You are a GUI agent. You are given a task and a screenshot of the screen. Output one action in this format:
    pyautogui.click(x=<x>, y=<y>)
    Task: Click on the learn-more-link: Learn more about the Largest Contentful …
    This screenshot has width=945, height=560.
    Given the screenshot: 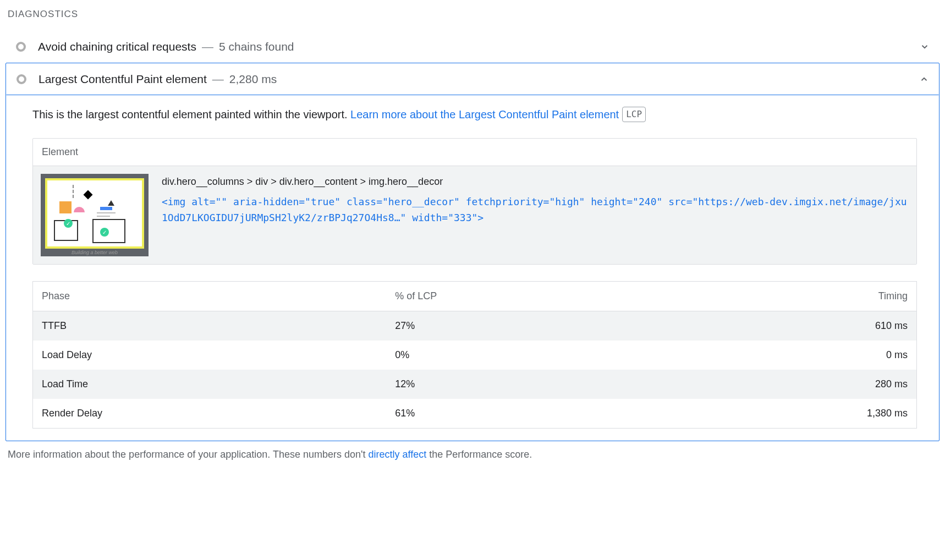 What is the action you would take?
    pyautogui.click(x=485, y=114)
    